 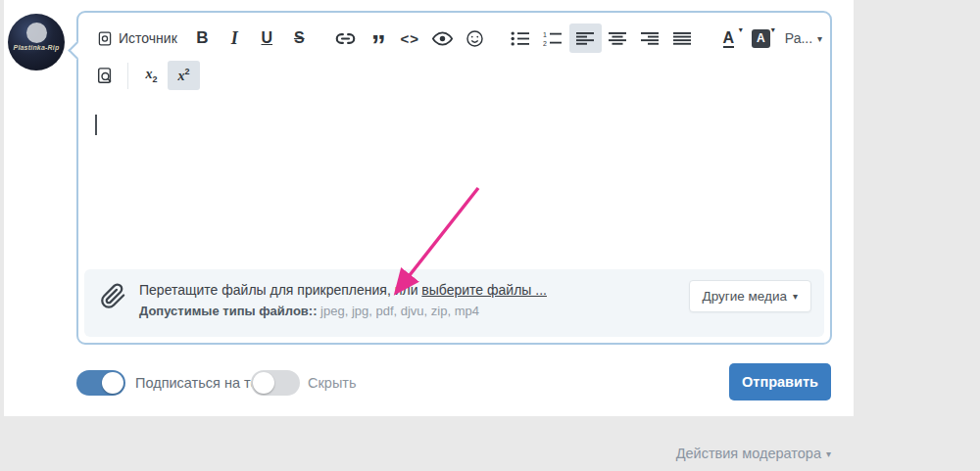 What do you see at coordinates (410, 38) in the screenshot?
I see `code-button: <>` at bounding box center [410, 38].